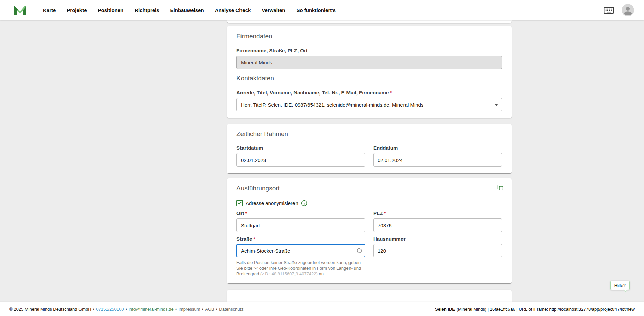  What do you see at coordinates (369, 51) in the screenshot?
I see `company-field-label: Firmenname, Straße, PLZ, Ort` at bounding box center [369, 51].